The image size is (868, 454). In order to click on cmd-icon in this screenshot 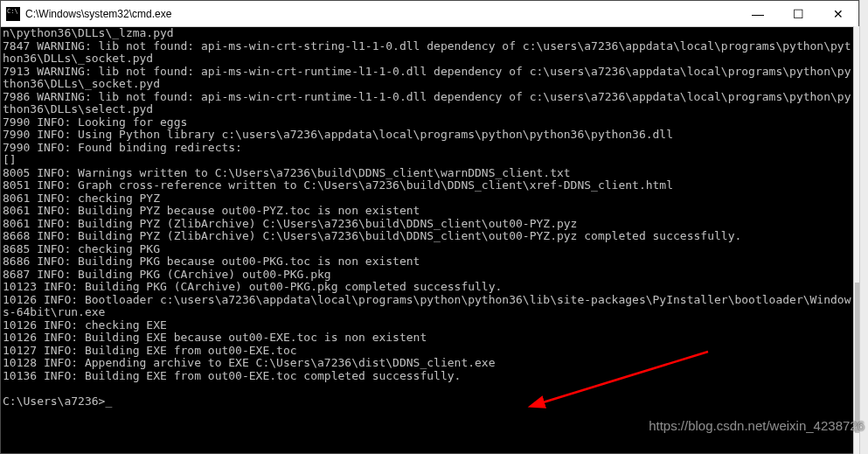, I will do `click(13, 14)`.